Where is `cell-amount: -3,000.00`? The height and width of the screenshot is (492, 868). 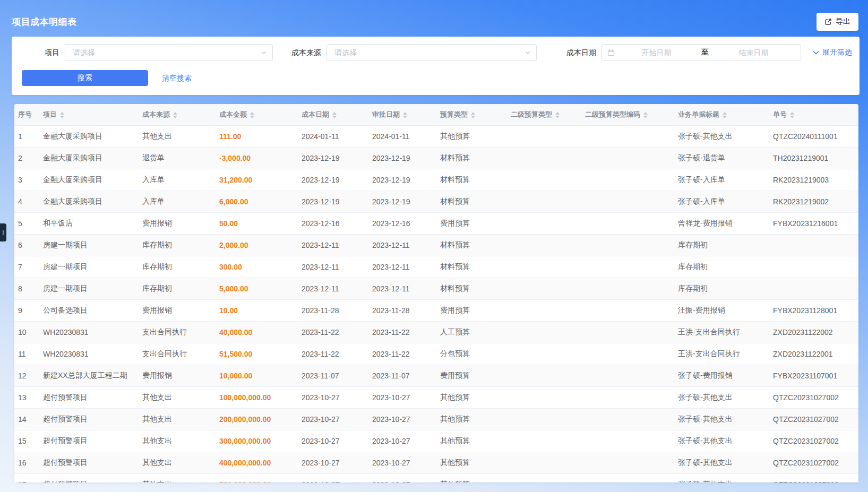 cell-amount: -3,000.00 is located at coordinates (257, 158).